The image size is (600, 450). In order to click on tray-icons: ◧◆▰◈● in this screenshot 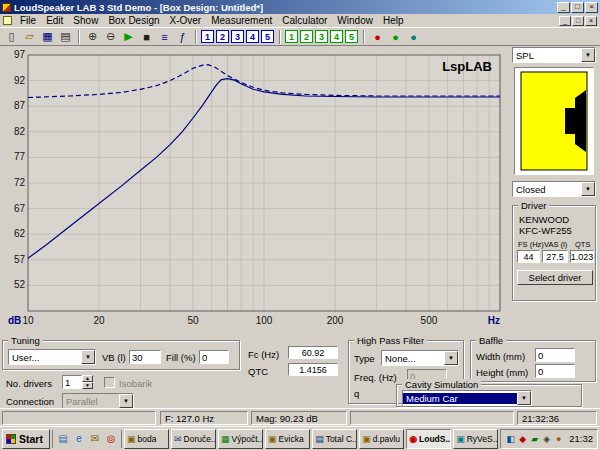, I will do `click(534, 439)`.